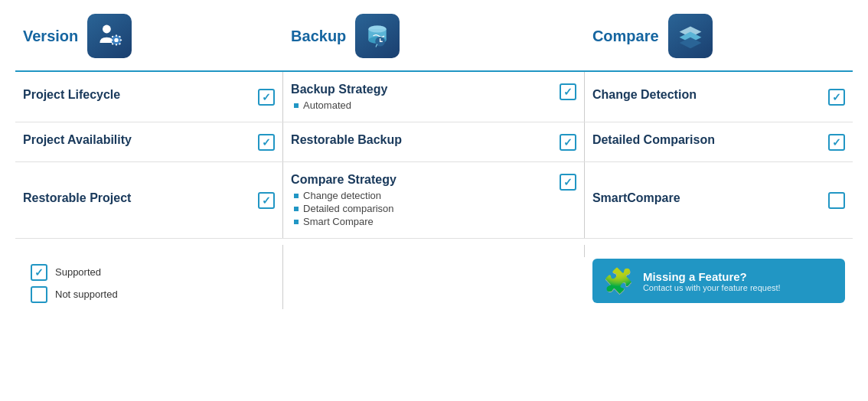  Describe the element at coordinates (149, 200) in the screenshot. I see `row3-version-cell: Restorable Project` at that location.